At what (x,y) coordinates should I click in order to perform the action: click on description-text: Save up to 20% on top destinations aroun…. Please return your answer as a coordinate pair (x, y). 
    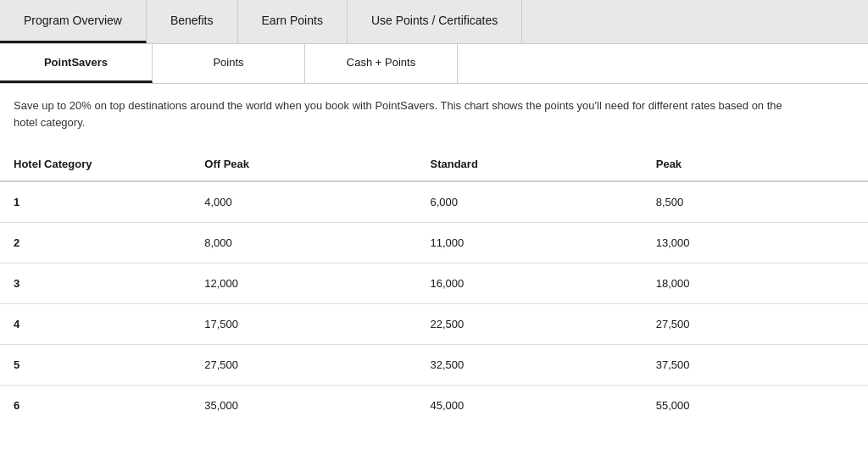
    Looking at the image, I should click on (398, 112).